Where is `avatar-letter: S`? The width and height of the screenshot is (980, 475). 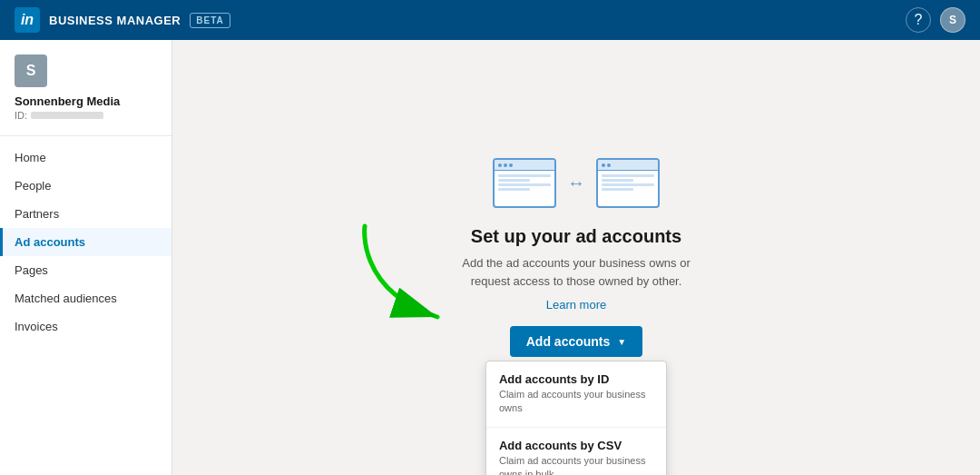
avatar-letter: S is located at coordinates (31, 71).